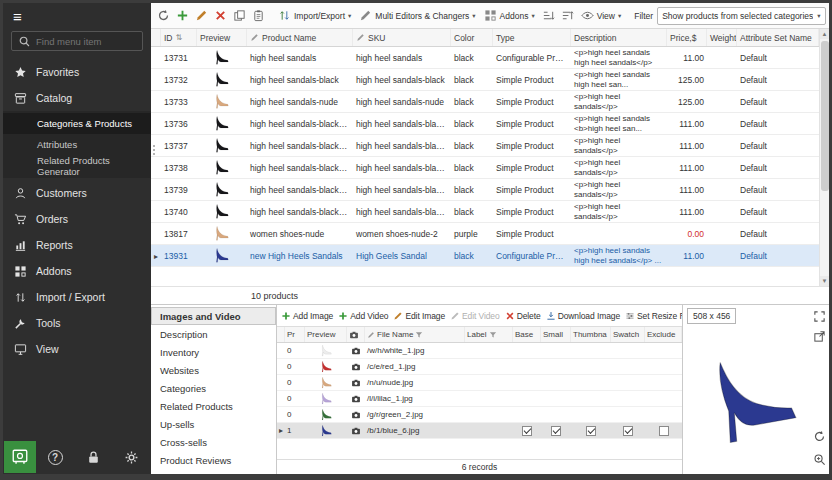 This screenshot has height=480, width=832. Describe the element at coordinates (472, 38) in the screenshot. I see `col-color: Color` at that location.